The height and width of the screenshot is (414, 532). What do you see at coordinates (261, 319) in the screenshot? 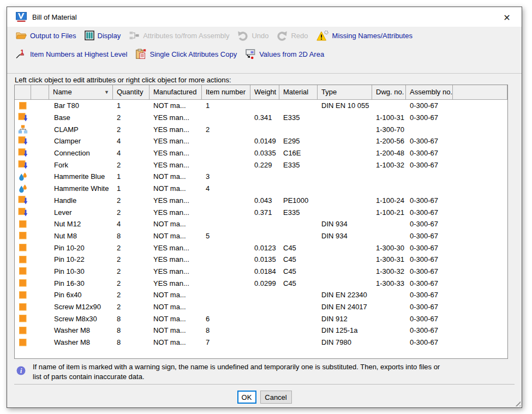
I see `table-row: Screw M8x308NOT ma...6DIN 9120-300-67` at bounding box center [261, 319].